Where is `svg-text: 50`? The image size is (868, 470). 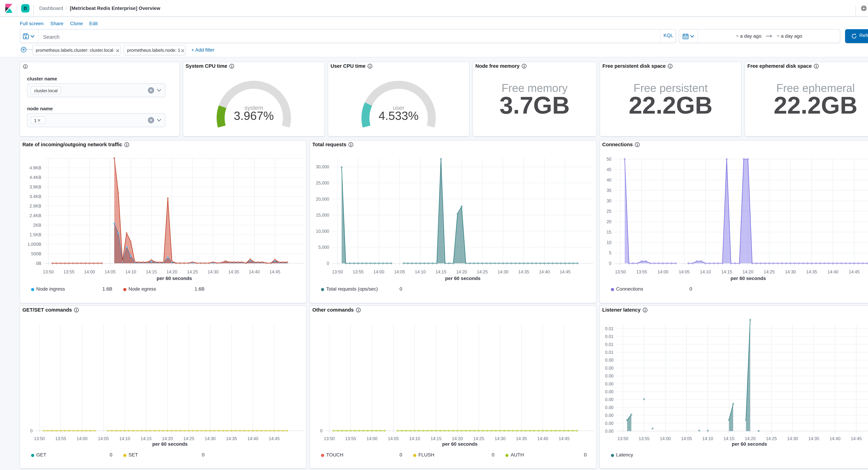
svg-text: 50 is located at coordinates (609, 159).